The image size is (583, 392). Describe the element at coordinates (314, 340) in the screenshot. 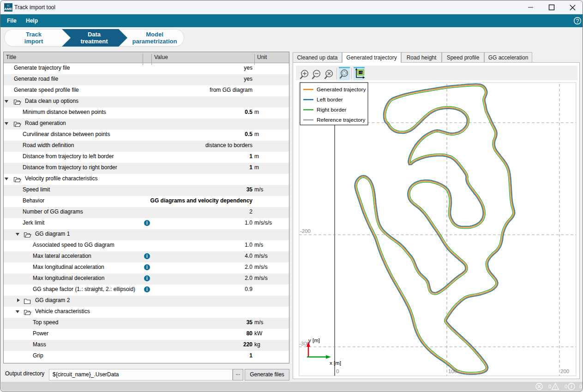

I see `svg-text: y [m]` at that location.